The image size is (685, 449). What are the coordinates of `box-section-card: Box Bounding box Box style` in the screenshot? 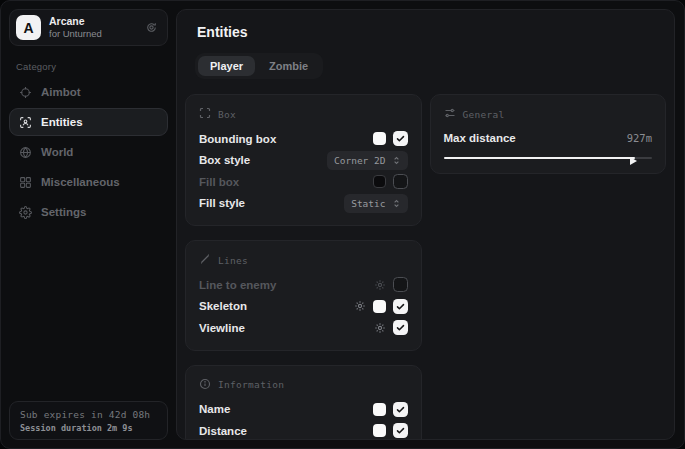 It's located at (304, 160).